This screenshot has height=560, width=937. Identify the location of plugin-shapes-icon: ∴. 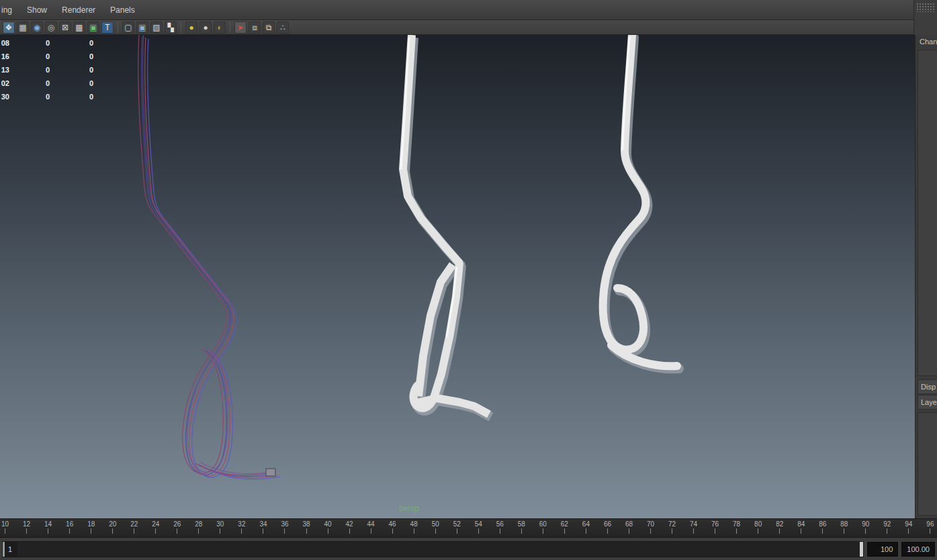
(283, 28).